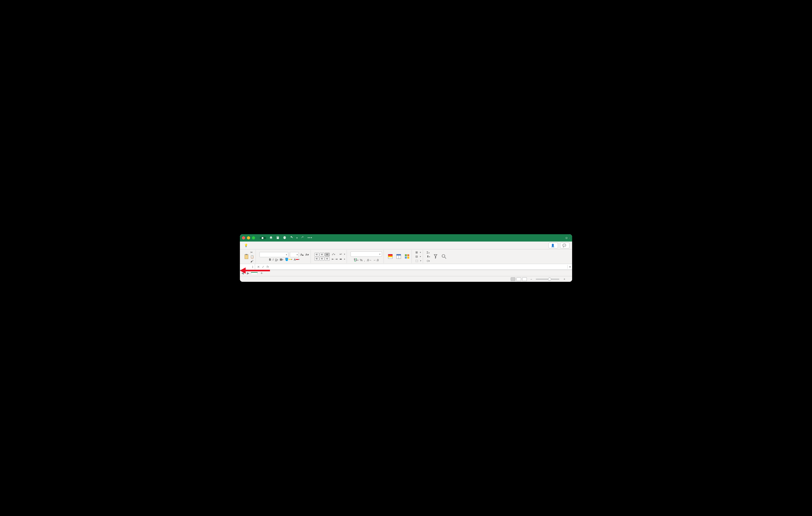 The image size is (812, 516). What do you see at coordinates (524, 279) in the screenshot?
I see `page-break-view-icon` at bounding box center [524, 279].